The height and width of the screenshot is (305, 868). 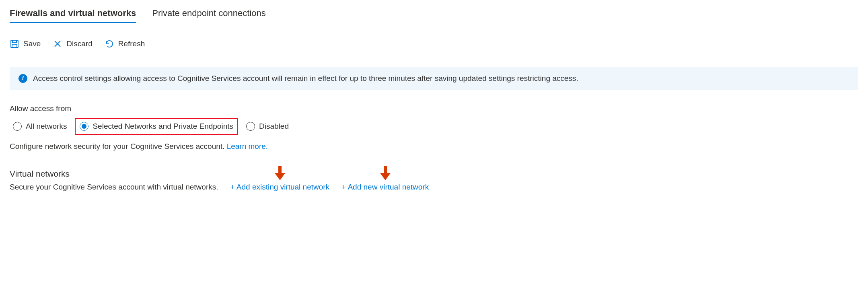 I want to click on discard-button: Discard, so click(x=72, y=44).